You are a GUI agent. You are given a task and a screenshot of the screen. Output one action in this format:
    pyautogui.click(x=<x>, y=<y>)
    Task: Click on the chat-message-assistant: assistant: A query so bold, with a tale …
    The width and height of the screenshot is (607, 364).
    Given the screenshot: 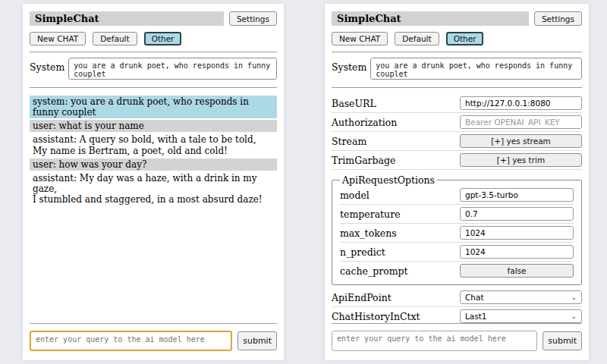 What is the action you would take?
    pyautogui.click(x=153, y=145)
    